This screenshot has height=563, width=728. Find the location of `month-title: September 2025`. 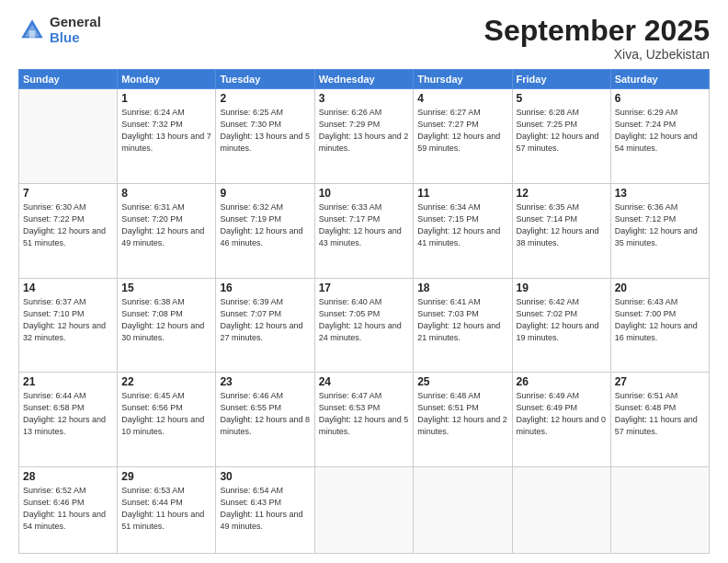

month-title: September 2025 is located at coordinates (597, 31).